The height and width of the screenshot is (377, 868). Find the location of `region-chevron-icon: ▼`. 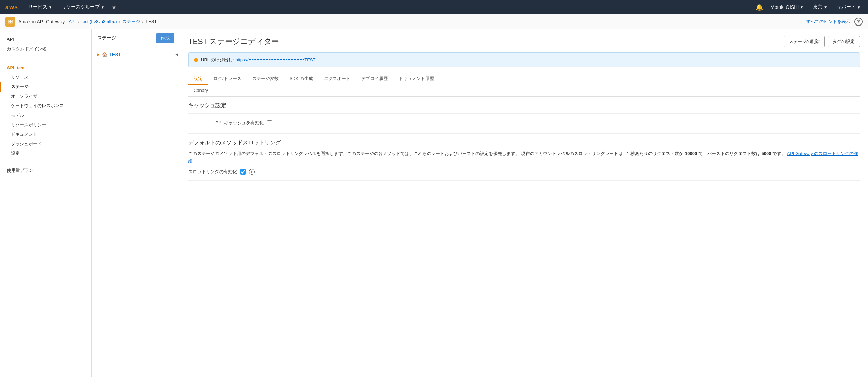

region-chevron-icon: ▼ is located at coordinates (826, 7).